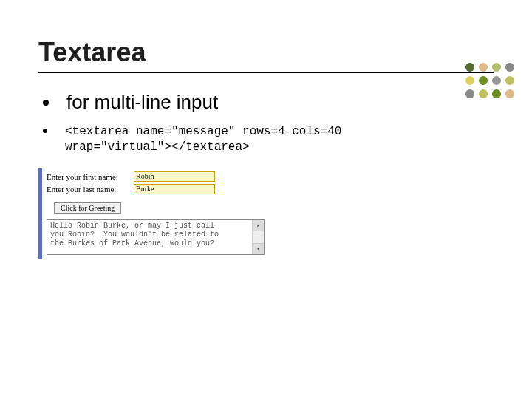  I want to click on scroll-up-icon: ▴, so click(259, 226).